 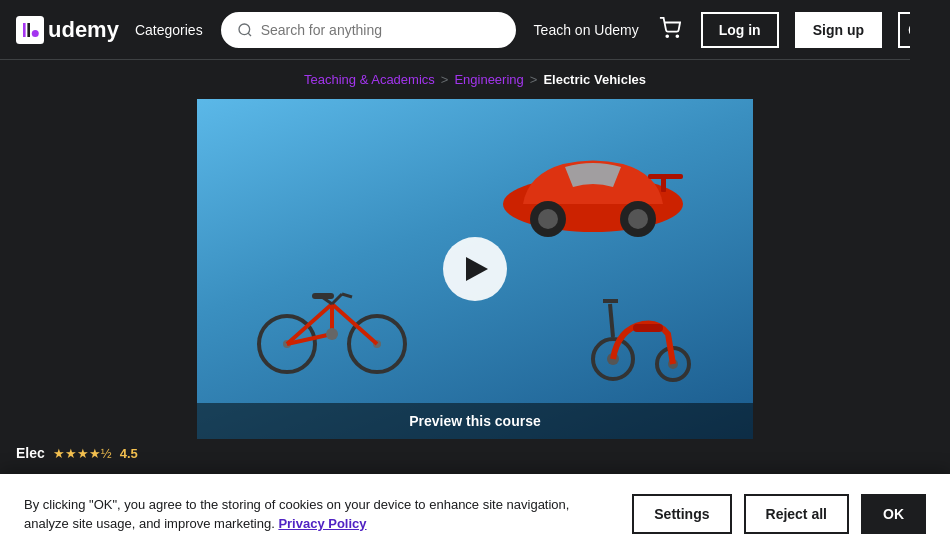 I want to click on settings-button: Settings, so click(x=682, y=514).